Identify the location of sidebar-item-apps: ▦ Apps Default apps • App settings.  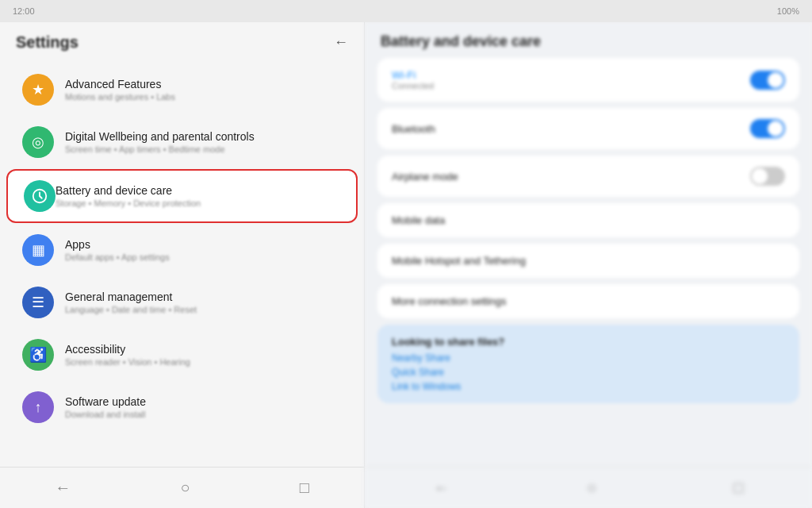
(182, 250).